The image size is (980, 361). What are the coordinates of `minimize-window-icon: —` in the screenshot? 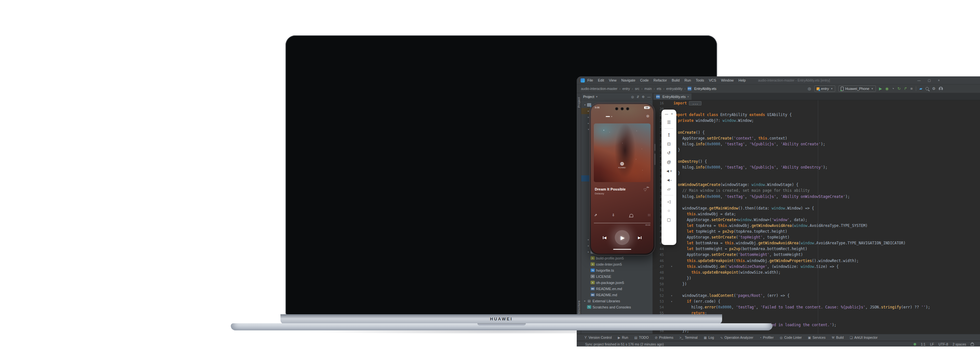 It's located at (919, 81).